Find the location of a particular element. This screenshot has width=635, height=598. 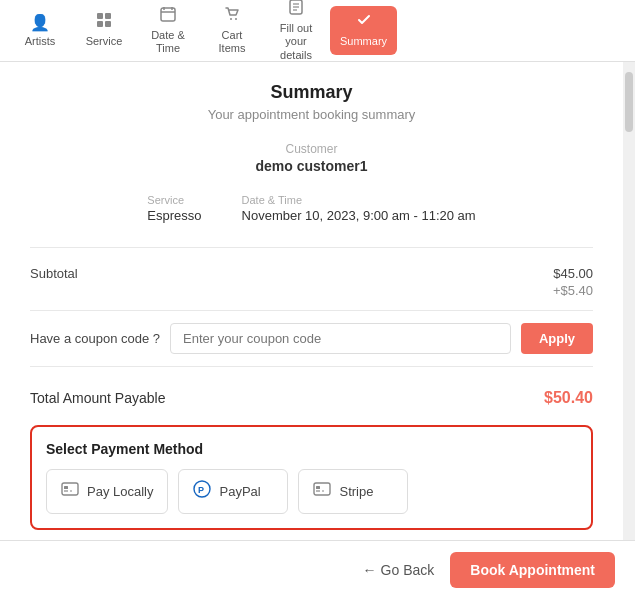

subtotal-value: $45.00 is located at coordinates (573, 274).